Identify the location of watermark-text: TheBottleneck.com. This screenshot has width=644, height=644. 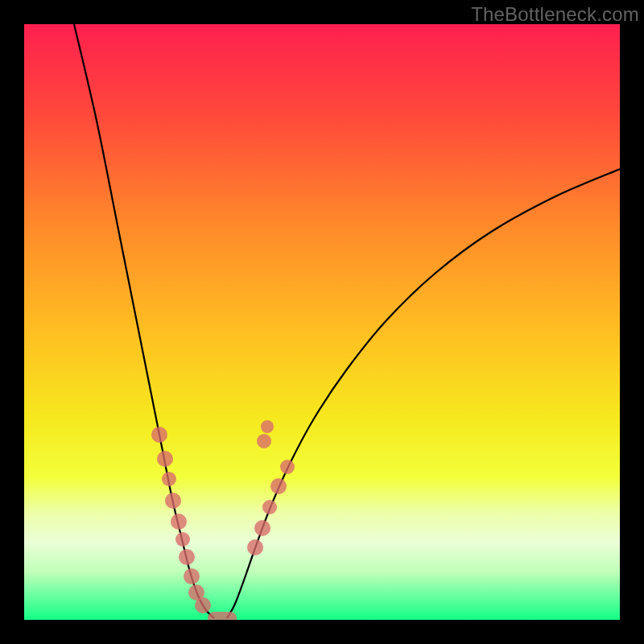
(555, 14).